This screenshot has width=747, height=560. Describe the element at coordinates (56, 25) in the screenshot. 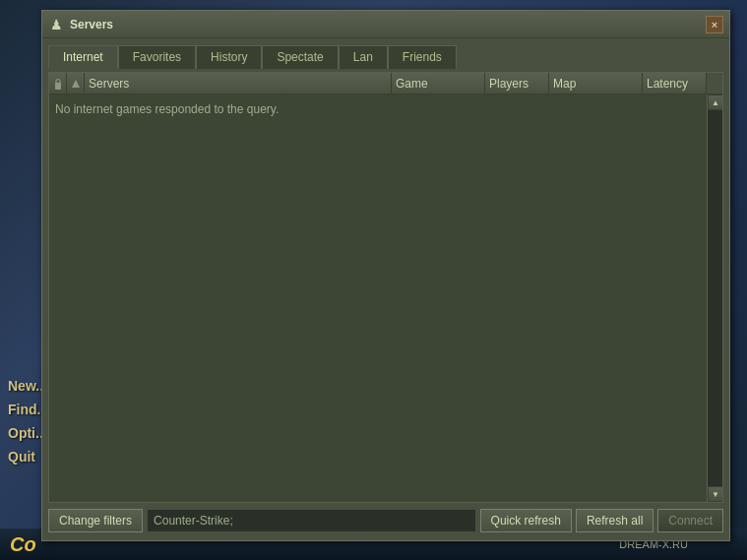

I see `steam-icon: ♟` at that location.